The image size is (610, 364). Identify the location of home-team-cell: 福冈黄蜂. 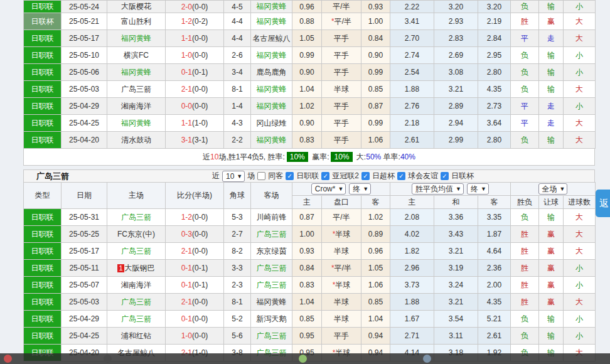
(137, 39).